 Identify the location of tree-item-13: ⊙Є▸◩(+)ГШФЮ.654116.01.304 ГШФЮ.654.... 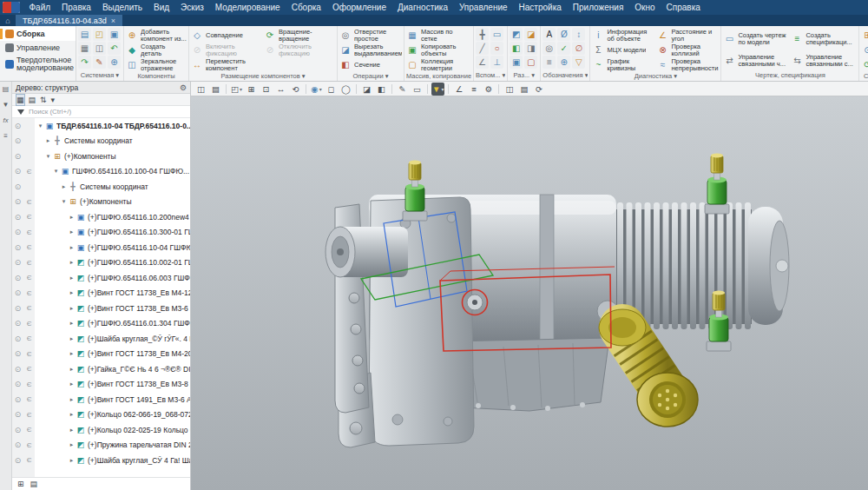
(101, 324).